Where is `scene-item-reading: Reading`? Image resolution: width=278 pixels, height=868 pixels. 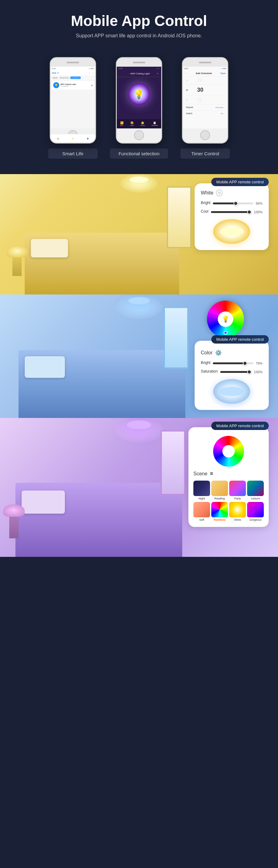
scene-item-reading: Reading is located at coordinates (220, 491).